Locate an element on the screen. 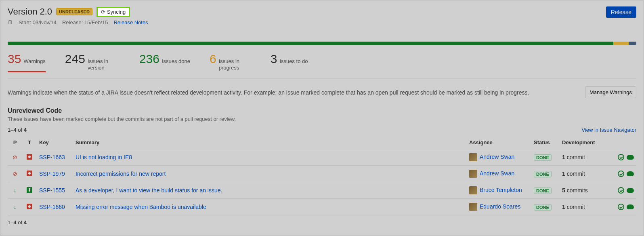 The width and height of the screenshot is (644, 236). stat-todo-count: 3 is located at coordinates (274, 59).